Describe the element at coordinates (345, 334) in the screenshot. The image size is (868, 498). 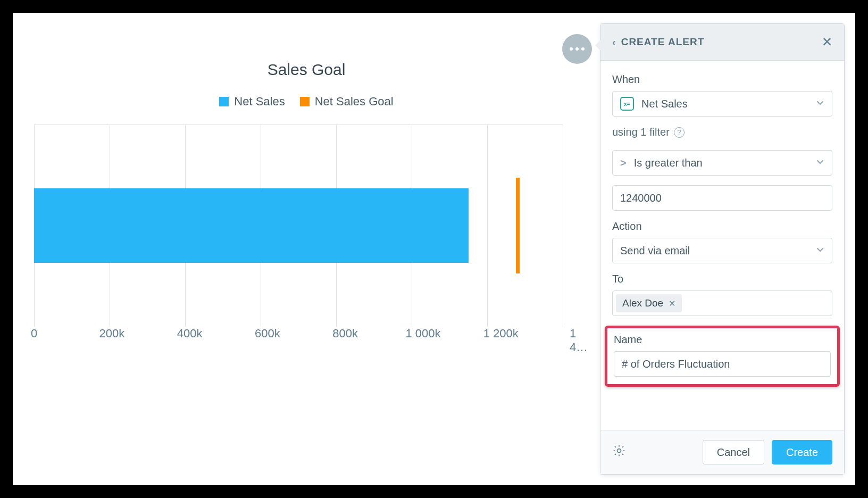
I see `x-tick-label: 800k` at that location.